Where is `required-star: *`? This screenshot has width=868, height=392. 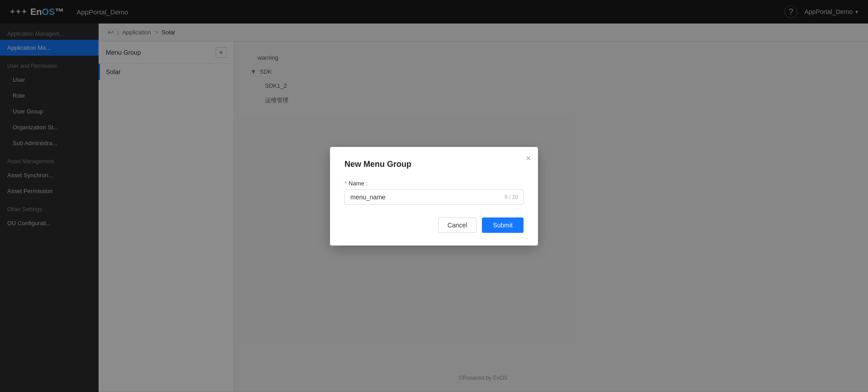
required-star: * is located at coordinates (345, 184).